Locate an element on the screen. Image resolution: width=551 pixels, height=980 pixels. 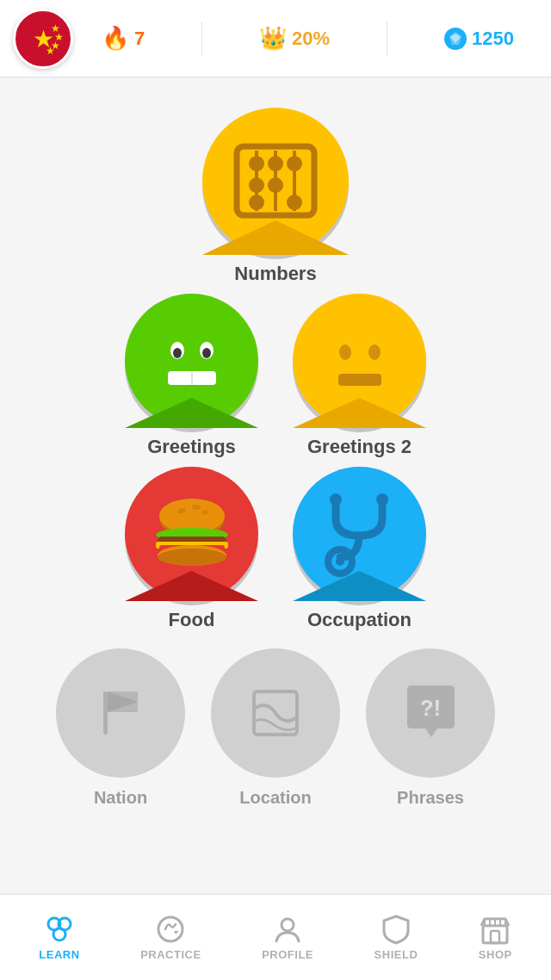
phrases-label: Phrases is located at coordinates (430, 797).